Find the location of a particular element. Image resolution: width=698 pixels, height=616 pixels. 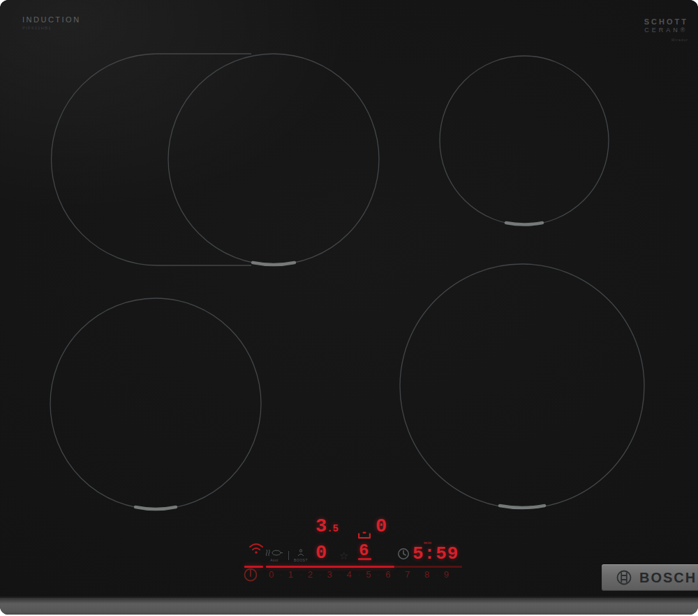

zone-display-rear-right: 0 is located at coordinates (381, 527).